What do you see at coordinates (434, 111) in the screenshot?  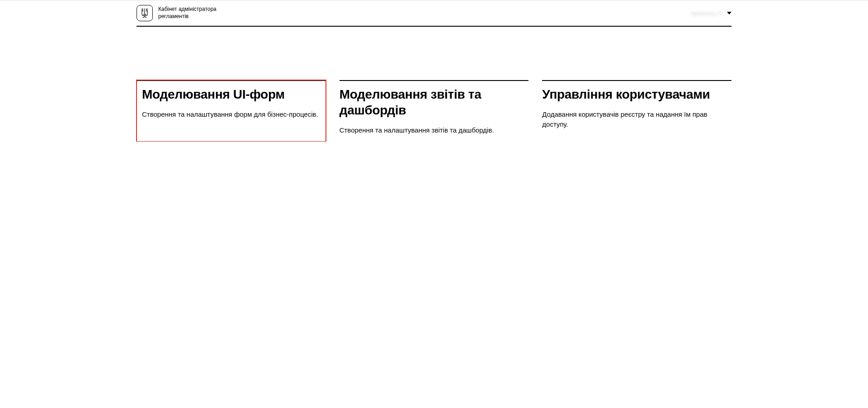 I see `card-reports-dashboards: Моделювання звітів та дашбордів Створенн…` at bounding box center [434, 111].